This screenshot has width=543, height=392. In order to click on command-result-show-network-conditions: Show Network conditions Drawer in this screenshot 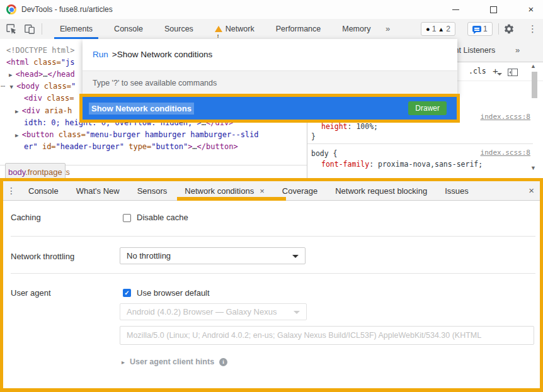, I will do `click(270, 108)`.